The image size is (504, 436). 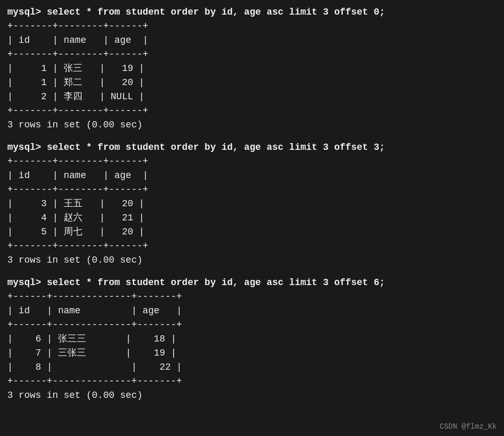 What do you see at coordinates (252, 41) in the screenshot?
I see `header-1: | id | name | age |` at bounding box center [252, 41].